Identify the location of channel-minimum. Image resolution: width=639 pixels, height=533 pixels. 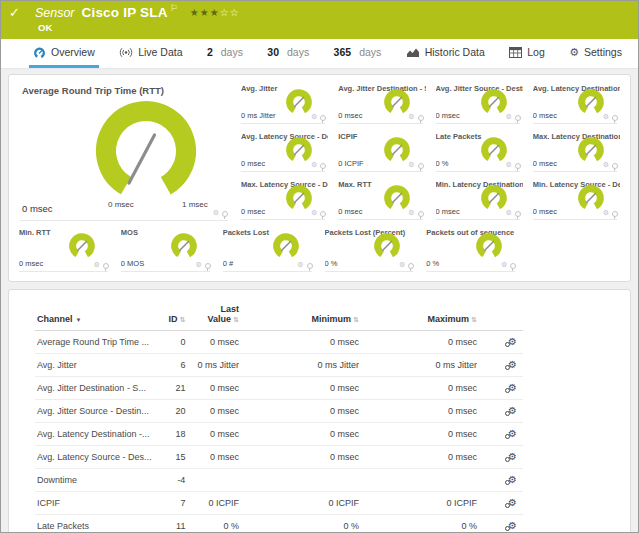
(305, 480).